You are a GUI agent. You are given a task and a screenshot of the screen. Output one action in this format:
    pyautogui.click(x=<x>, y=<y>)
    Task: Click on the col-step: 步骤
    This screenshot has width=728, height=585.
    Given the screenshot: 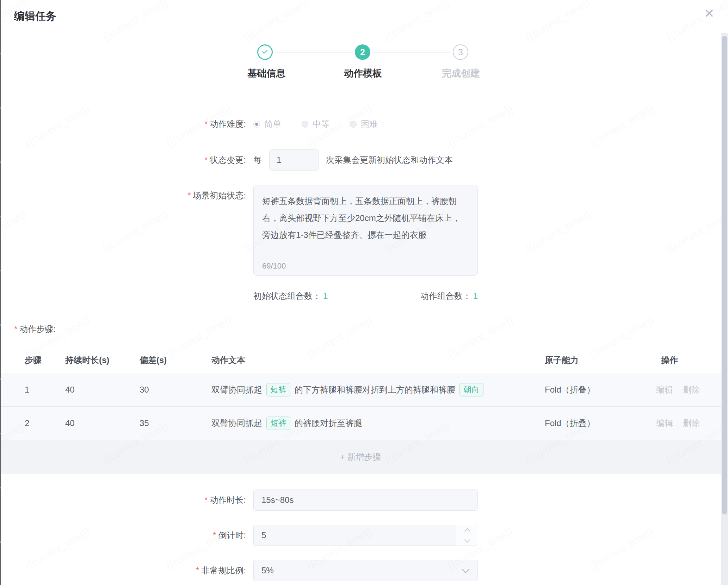 What is the action you would take?
    pyautogui.click(x=33, y=360)
    